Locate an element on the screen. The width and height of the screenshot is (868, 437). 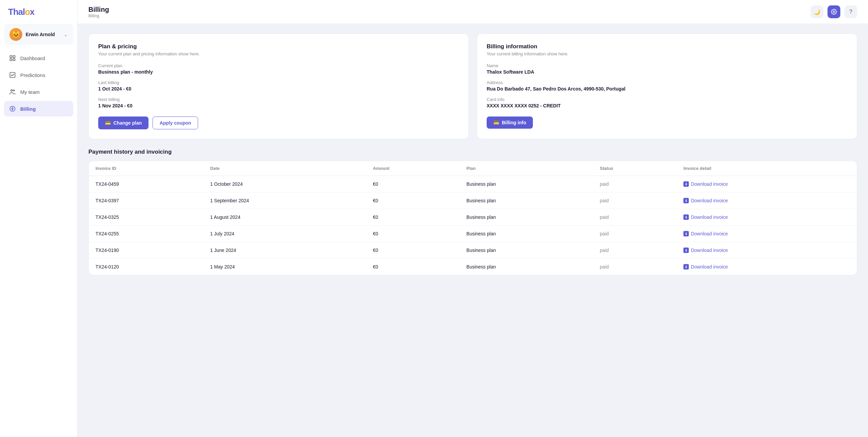
col-plan: Plan is located at coordinates (526, 169).